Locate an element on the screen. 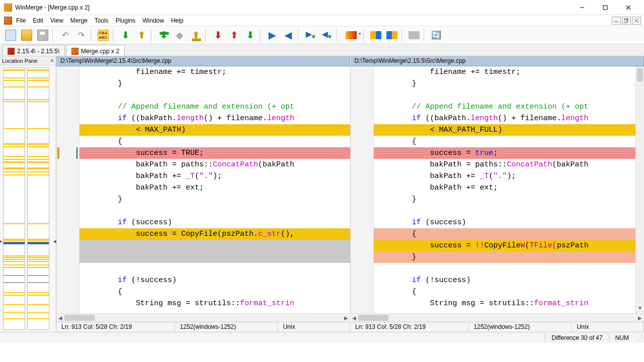 This screenshot has height=362, width=644. doc-tab-label: Merge.cpp x 2 is located at coordinates (100, 51).